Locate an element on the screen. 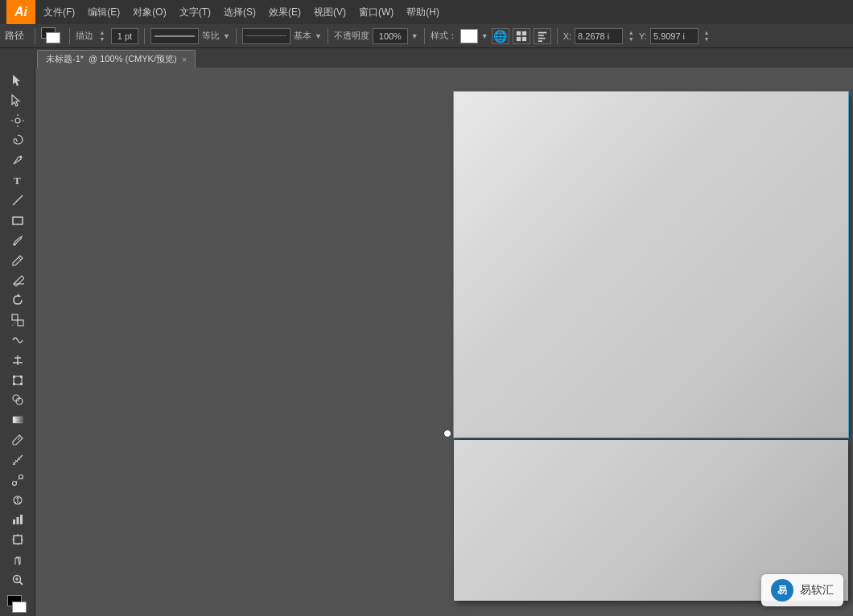 Image resolution: width=853 pixels, height=616 pixels. tool-measure is located at coordinates (18, 460).